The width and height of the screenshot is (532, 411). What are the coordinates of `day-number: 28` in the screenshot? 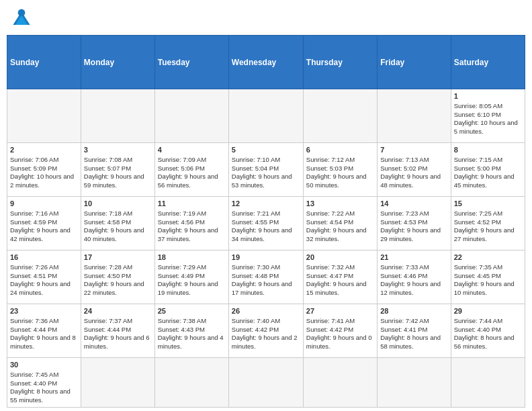 It's located at (414, 312).